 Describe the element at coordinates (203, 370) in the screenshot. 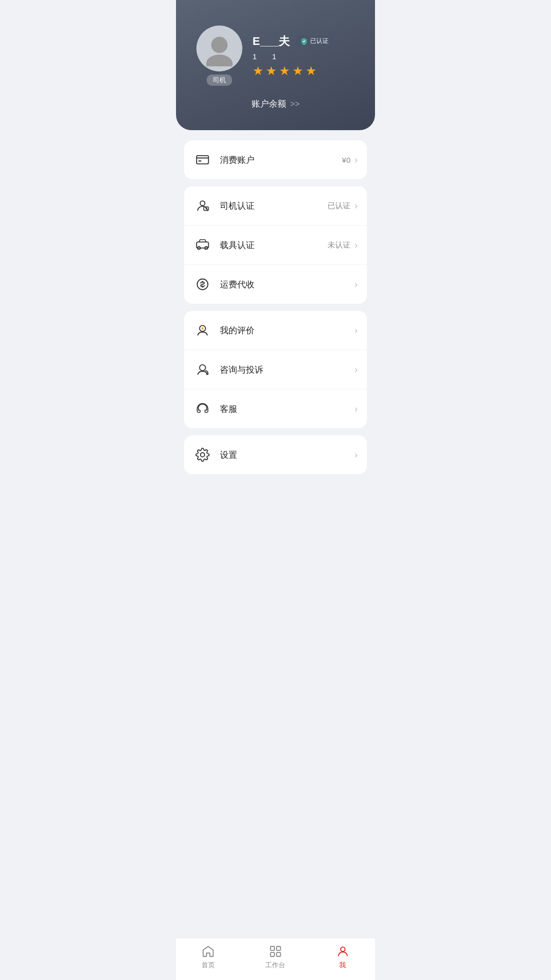

I see `complaint-icon` at that location.